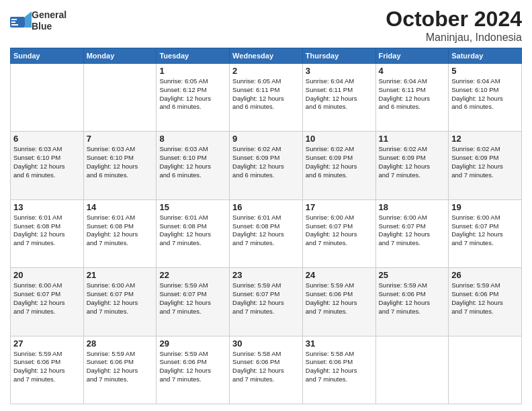  What do you see at coordinates (412, 71) in the screenshot?
I see `day-number: 4` at bounding box center [412, 71].